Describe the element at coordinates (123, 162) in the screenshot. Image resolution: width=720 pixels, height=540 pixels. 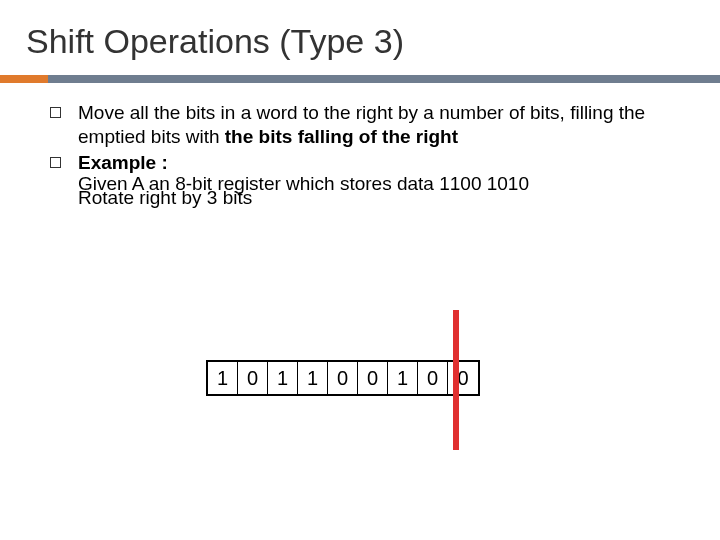
I see `example-label: Example :` at that location.